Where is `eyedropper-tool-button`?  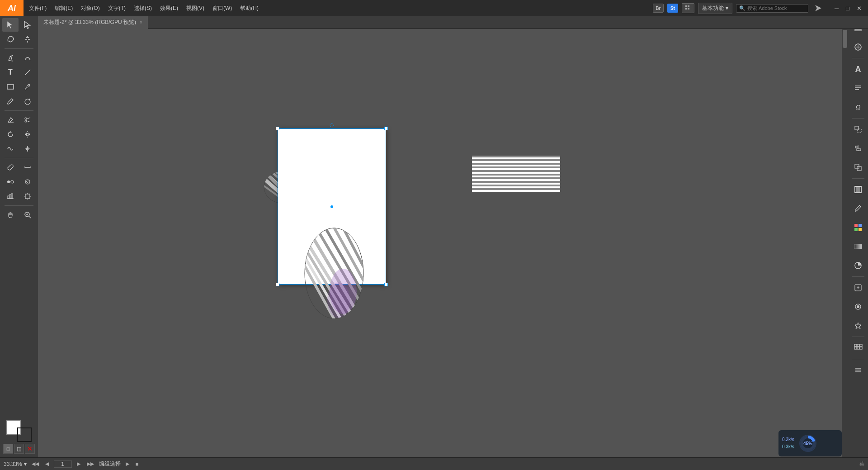 eyedropper-tool-button is located at coordinates (10, 167).